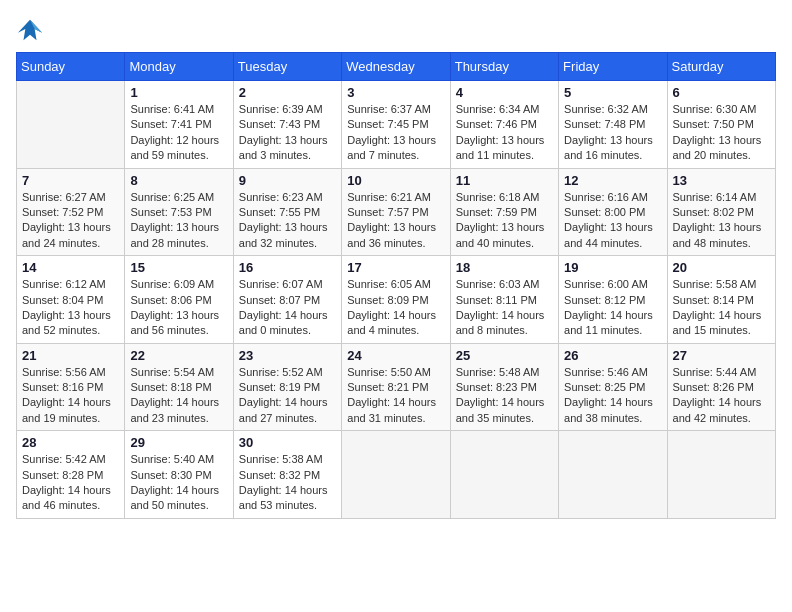 The width and height of the screenshot is (792, 612). Describe the element at coordinates (613, 125) in the screenshot. I see `calendar-cell: 5Sunrise: 6:32 AMSunset: 7:48 PMDaylight…` at that location.